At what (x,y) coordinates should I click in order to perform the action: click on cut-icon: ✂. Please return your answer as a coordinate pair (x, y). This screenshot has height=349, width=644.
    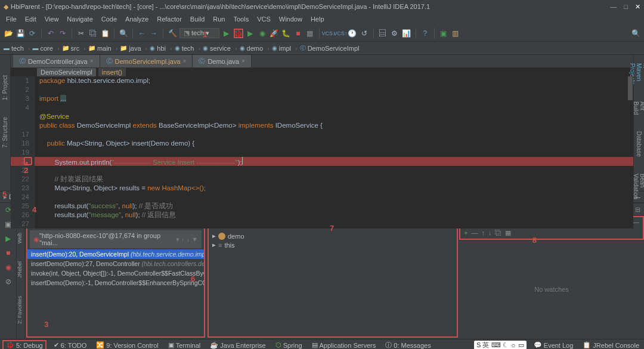
    Looking at the image, I should click on (81, 33).